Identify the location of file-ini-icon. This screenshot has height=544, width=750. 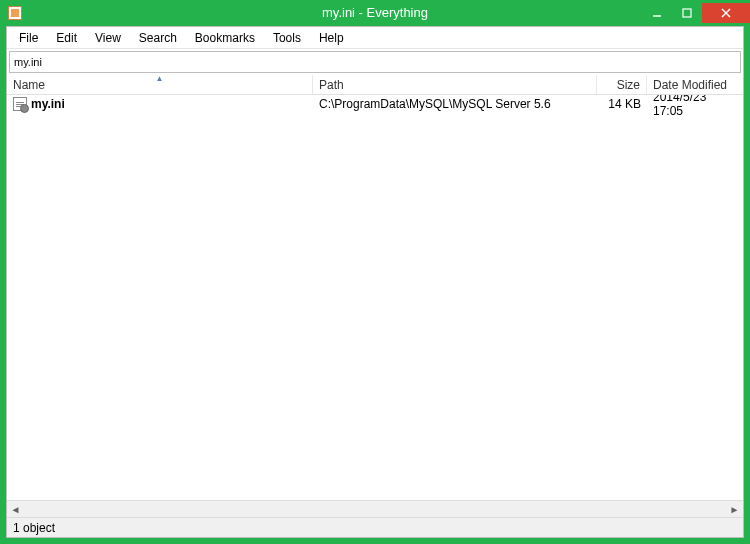
(20, 104).